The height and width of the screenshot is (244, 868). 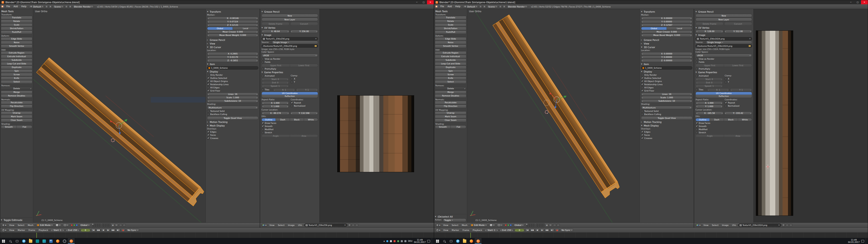 What do you see at coordinates (542, 230) in the screenshot?
I see `play-button: ▶` at bounding box center [542, 230].